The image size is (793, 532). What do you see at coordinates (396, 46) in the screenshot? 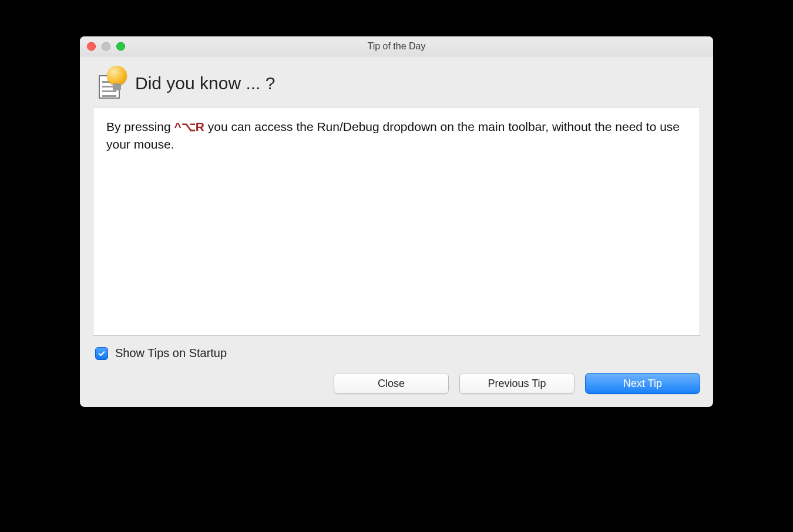
I see `titlebar: Tip of the Day` at bounding box center [396, 46].